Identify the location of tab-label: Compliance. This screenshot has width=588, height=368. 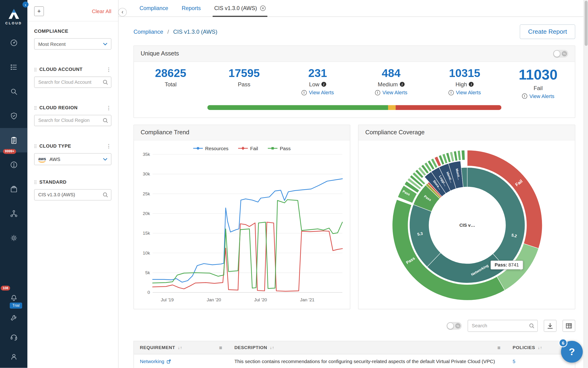
(154, 8).